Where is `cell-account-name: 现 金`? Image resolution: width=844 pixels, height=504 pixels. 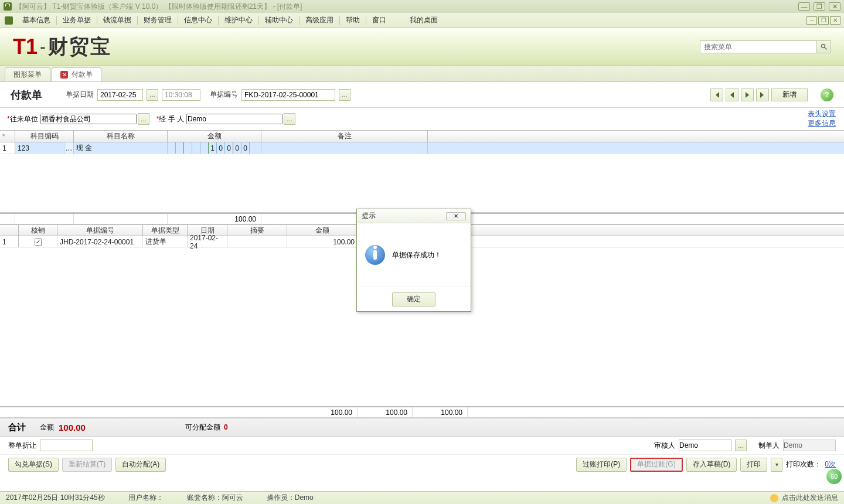 cell-account-name: 现 金 is located at coordinates (121, 148).